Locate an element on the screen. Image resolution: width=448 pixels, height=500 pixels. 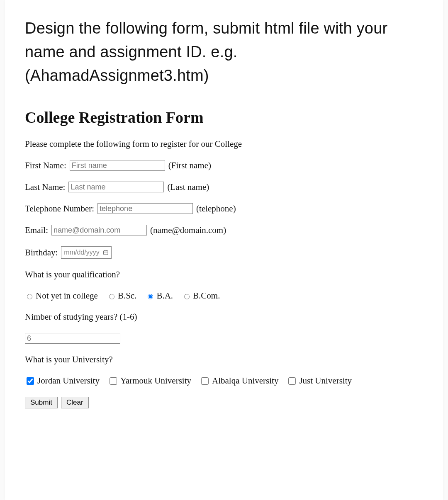
email-hint: (name@domain.com) is located at coordinates (188, 231).